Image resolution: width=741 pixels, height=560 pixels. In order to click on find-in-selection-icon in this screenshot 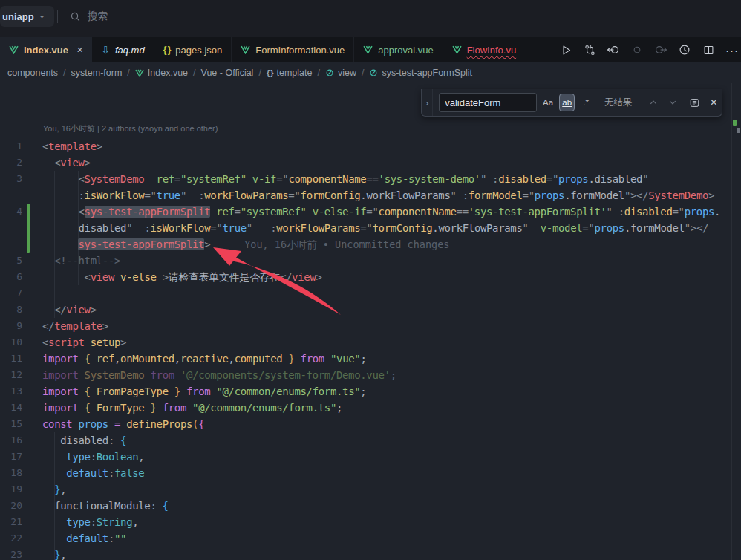, I will do `click(695, 102)`.